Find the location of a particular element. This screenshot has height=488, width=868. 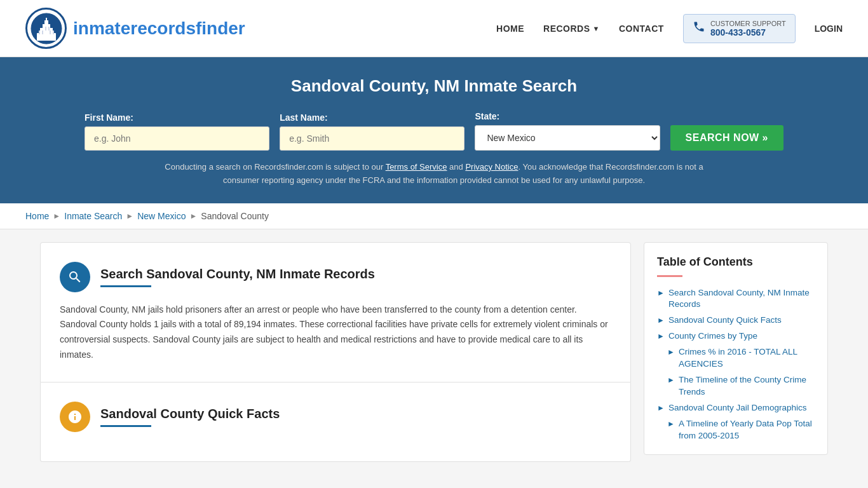

toc-underline is located at coordinates (670, 276).